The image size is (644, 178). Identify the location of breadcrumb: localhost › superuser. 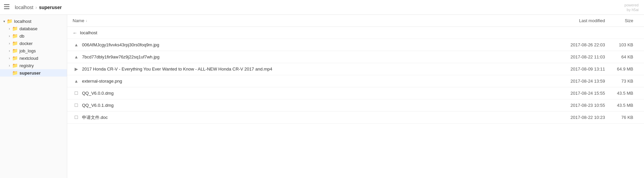
(38, 7).